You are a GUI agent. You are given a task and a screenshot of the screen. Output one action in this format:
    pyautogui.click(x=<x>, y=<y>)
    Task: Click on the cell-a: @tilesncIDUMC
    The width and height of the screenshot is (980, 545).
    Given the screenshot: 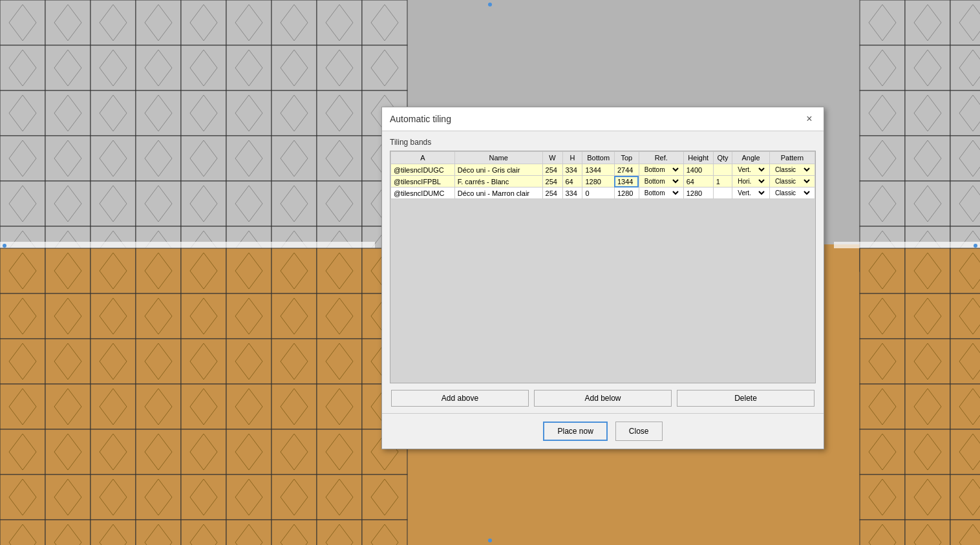 What is the action you would take?
    pyautogui.click(x=423, y=193)
    